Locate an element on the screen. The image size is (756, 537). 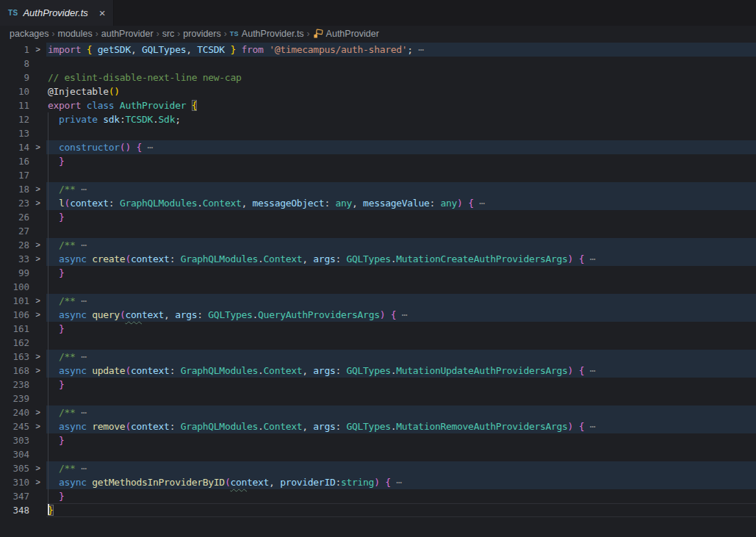
breadcrumb-item-providers: providers is located at coordinates (201, 34).